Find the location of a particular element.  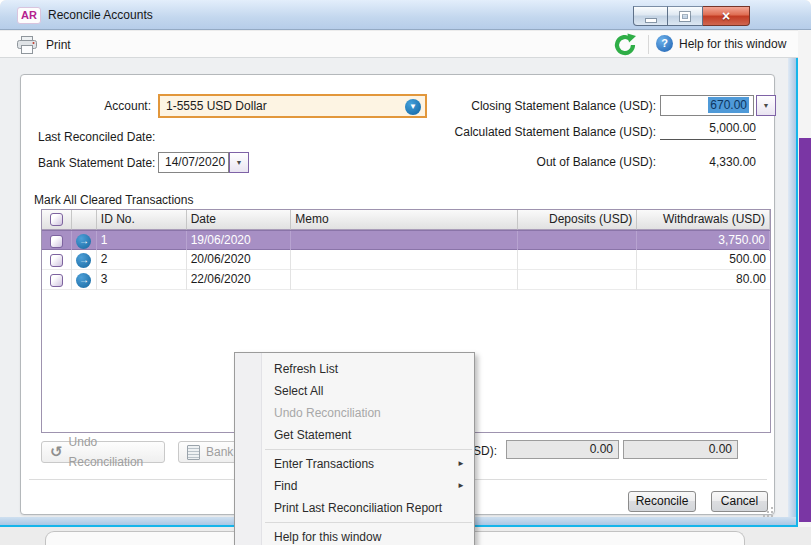

select-all-header-cell is located at coordinates (57, 220).